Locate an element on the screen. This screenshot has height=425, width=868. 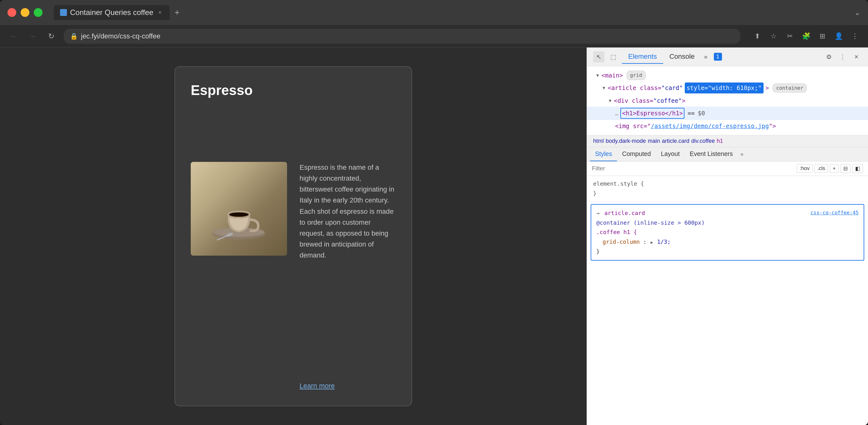
tab-console: Console is located at coordinates (682, 57).